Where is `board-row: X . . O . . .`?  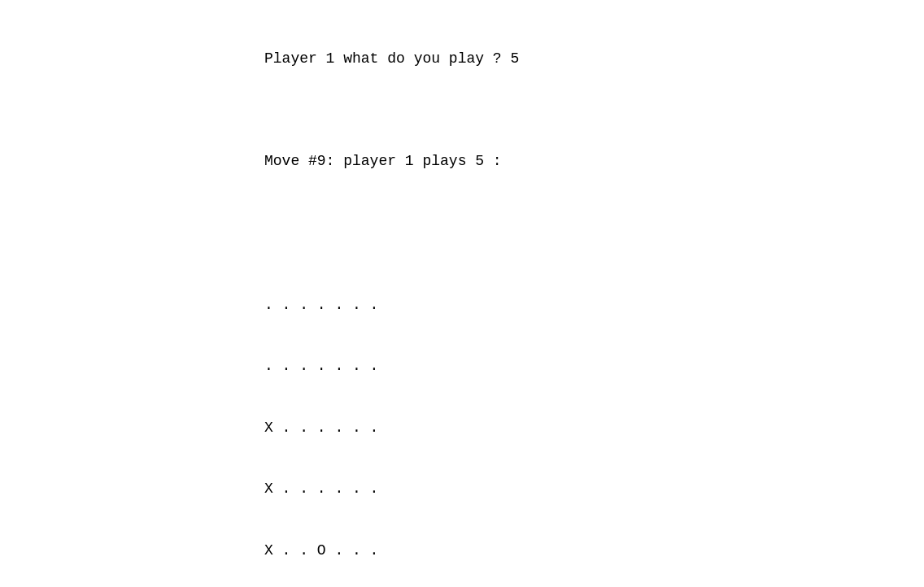
board-row: X . . O . . . is located at coordinates (594, 551).